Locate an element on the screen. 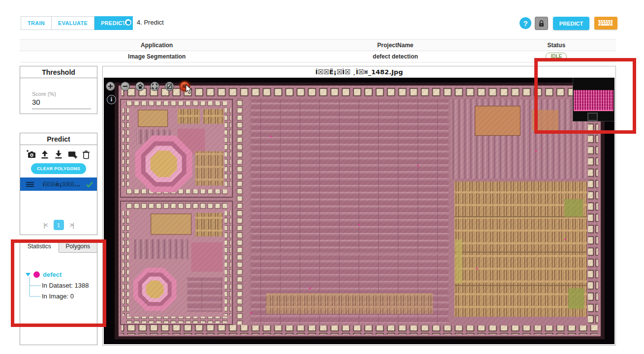 The image size is (644, 354). image-add-button is located at coordinates (73, 154).